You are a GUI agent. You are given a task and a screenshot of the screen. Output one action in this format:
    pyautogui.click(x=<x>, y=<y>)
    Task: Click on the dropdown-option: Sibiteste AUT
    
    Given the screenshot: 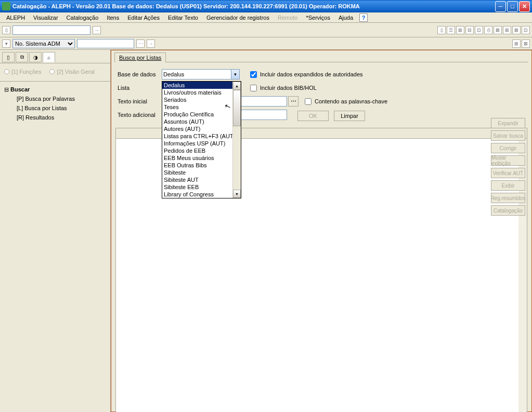 What is the action you would take?
    pyautogui.click(x=198, y=180)
    